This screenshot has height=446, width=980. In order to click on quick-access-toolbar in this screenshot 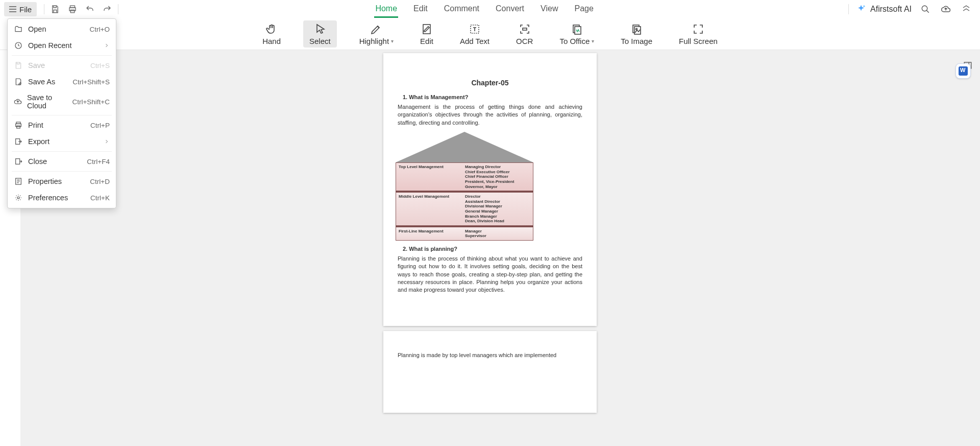, I will do `click(81, 9)`.